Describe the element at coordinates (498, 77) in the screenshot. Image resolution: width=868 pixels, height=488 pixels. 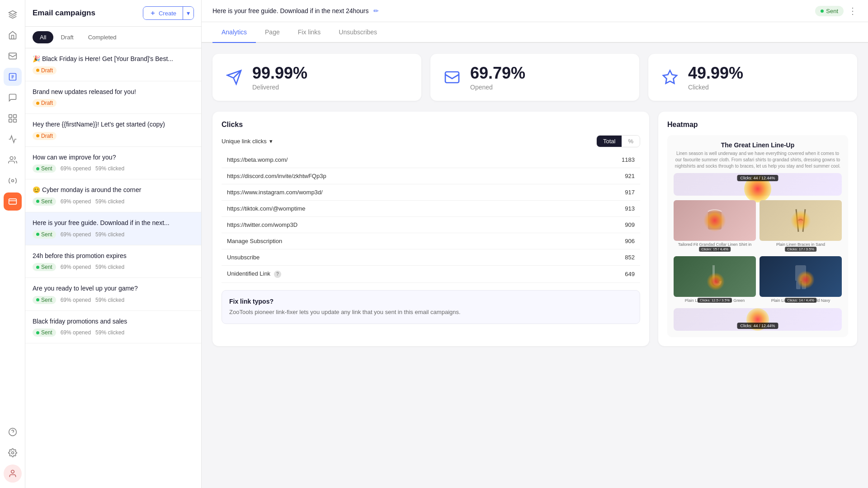
I see `stat-info: 69.79% Opened` at that location.